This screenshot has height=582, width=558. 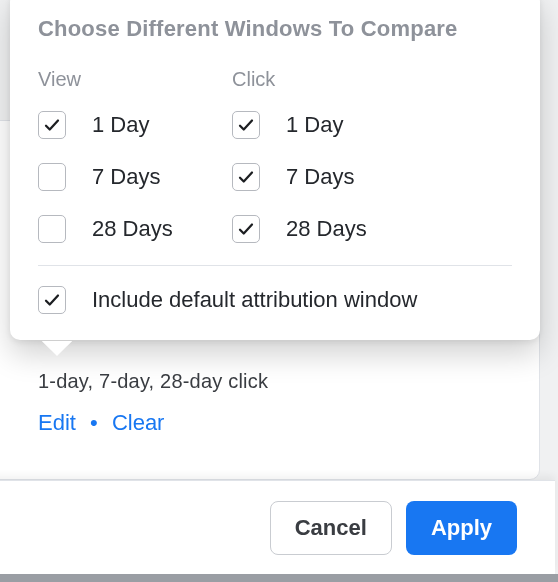 I want to click on click-option-1-day: 1 Day, so click(x=324, y=125).